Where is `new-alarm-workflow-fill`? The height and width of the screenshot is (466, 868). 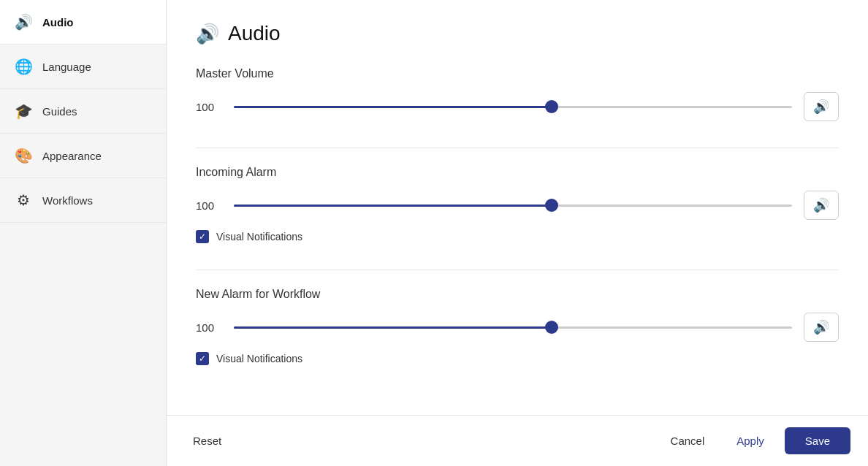 new-alarm-workflow-fill is located at coordinates (393, 327).